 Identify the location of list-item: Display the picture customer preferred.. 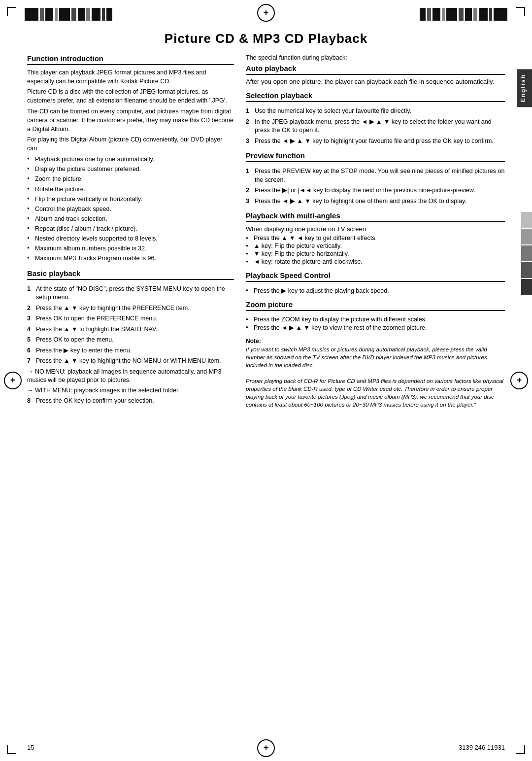
(131, 169).